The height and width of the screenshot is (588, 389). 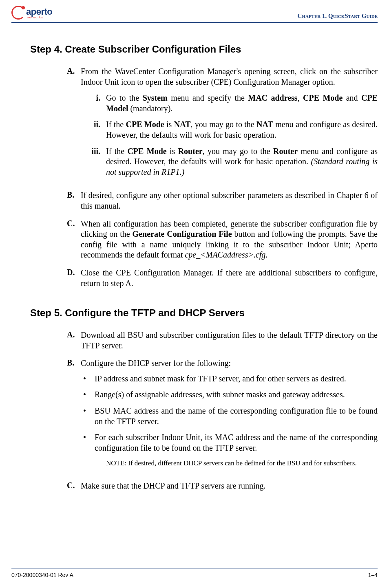 I want to click on list-item: •BSU MAC address and the name of the cor…, so click(x=229, y=416).